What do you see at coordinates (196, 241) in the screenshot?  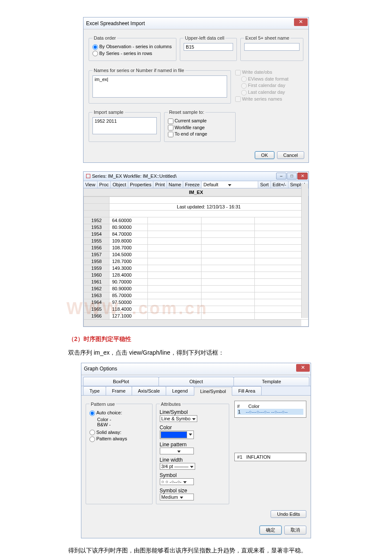 I see `table-row: 1955109.8000` at bounding box center [196, 241].